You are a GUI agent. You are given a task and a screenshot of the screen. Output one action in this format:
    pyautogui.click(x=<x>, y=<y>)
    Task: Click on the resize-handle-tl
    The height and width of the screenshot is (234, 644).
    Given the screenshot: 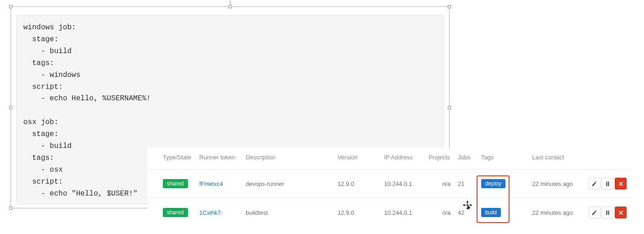 What is the action you would take?
    pyautogui.click(x=11, y=6)
    